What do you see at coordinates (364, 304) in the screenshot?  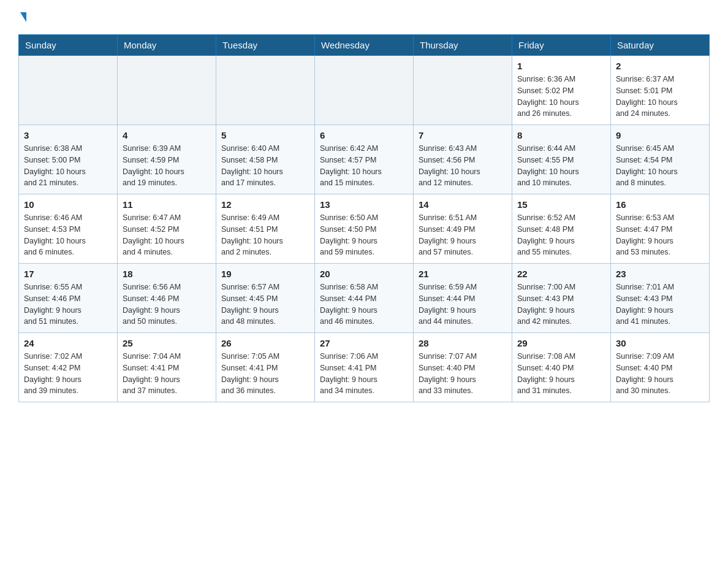 I see `day-info: Sunrise: 6:58 AMSunset: 4:44 PMDaylight:…` at bounding box center [364, 304].